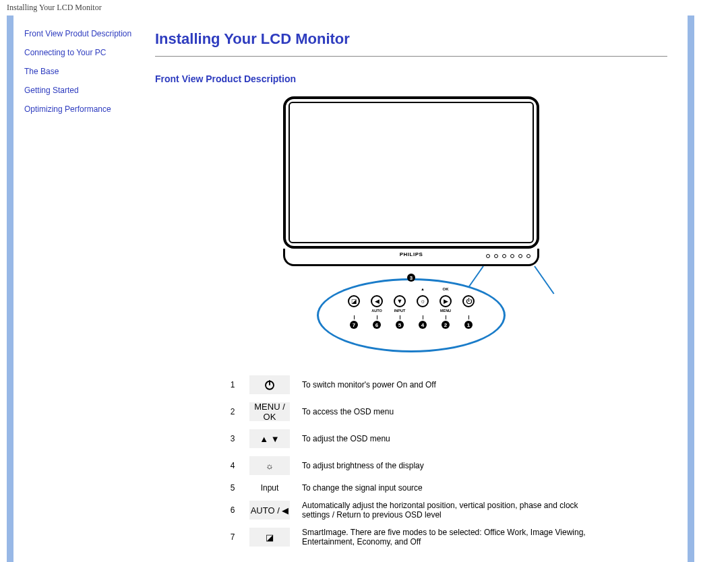 The height and width of the screenshot is (562, 728). What do you see at coordinates (411, 79) in the screenshot?
I see `section-title: Front View Product Description` at bounding box center [411, 79].